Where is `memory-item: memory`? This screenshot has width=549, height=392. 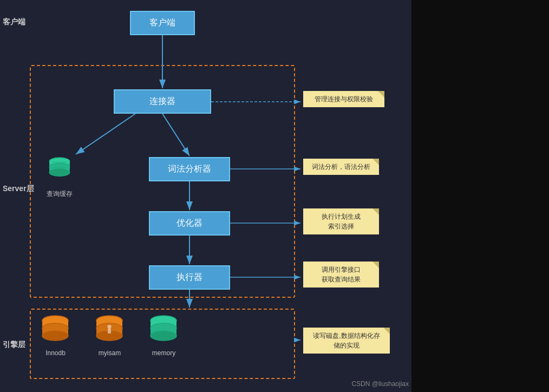
memory-item: memory is located at coordinates (164, 336).